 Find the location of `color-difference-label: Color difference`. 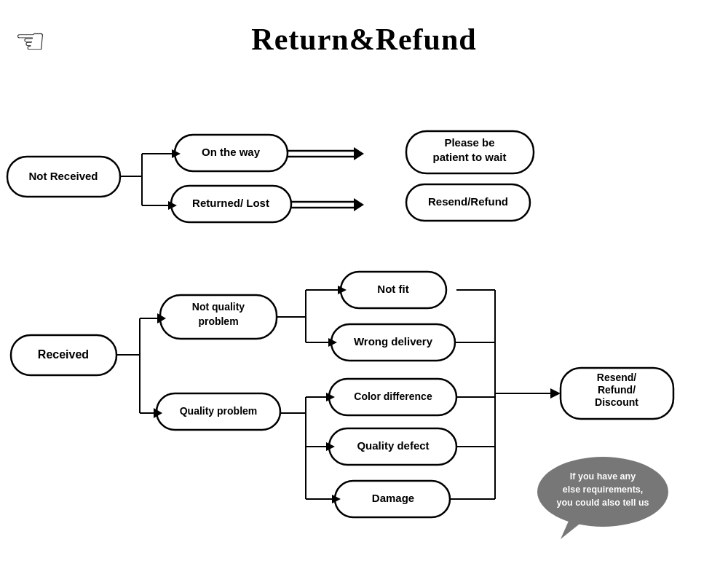

color-difference-label: Color difference is located at coordinates (393, 396).